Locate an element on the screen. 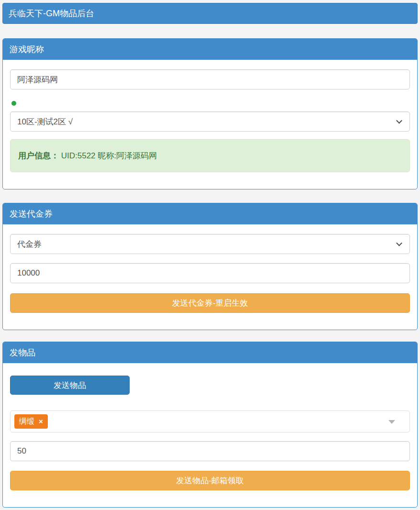 This screenshot has height=510, width=420. send-items-open-button: 发送物品 is located at coordinates (70, 385).